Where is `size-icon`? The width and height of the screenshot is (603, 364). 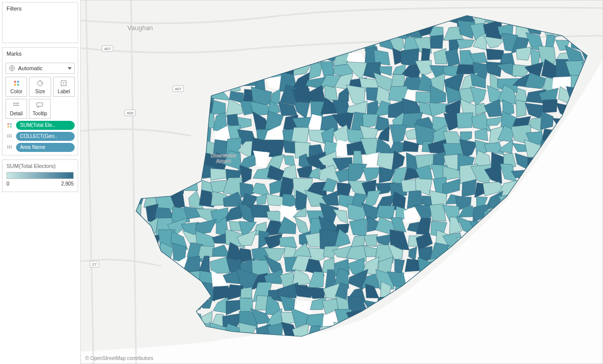 size-icon is located at coordinates (40, 83).